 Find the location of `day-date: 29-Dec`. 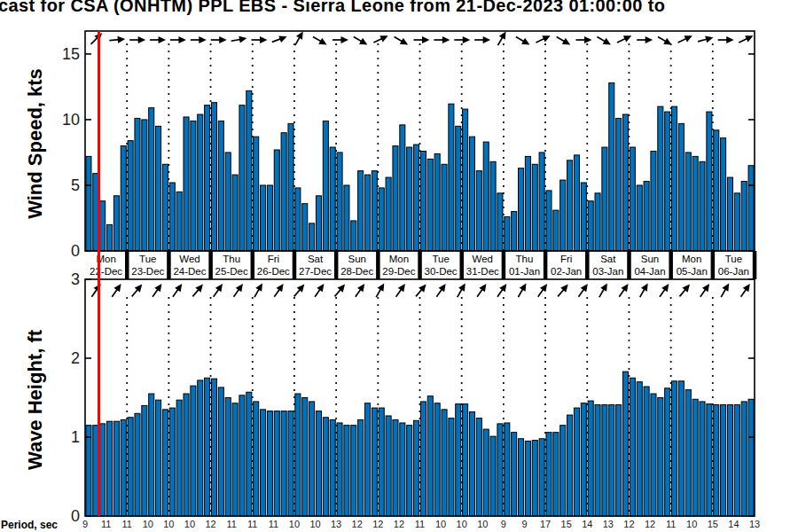

day-date: 29-Dec is located at coordinates (399, 271).